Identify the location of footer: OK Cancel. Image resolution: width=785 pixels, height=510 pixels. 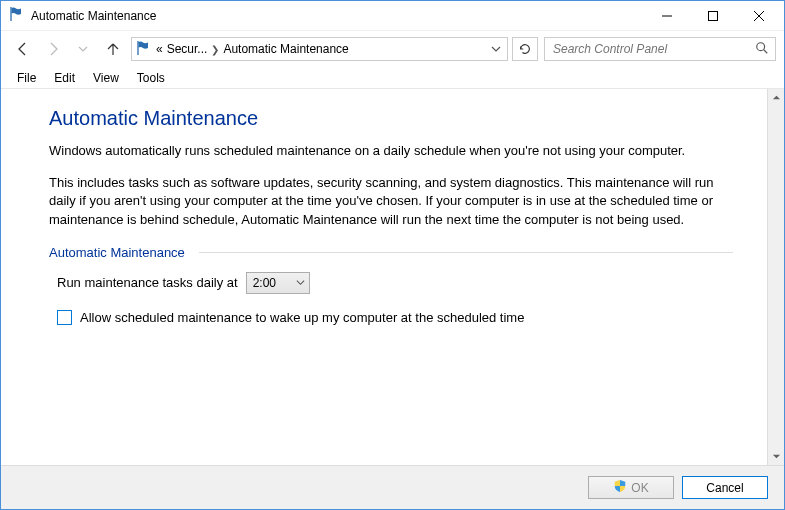
(392, 487).